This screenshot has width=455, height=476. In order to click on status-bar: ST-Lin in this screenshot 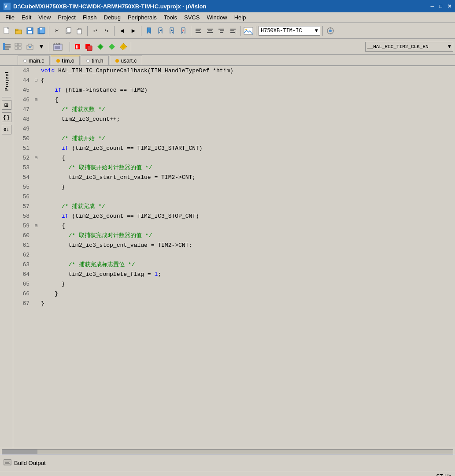, I will do `click(227, 473)`.